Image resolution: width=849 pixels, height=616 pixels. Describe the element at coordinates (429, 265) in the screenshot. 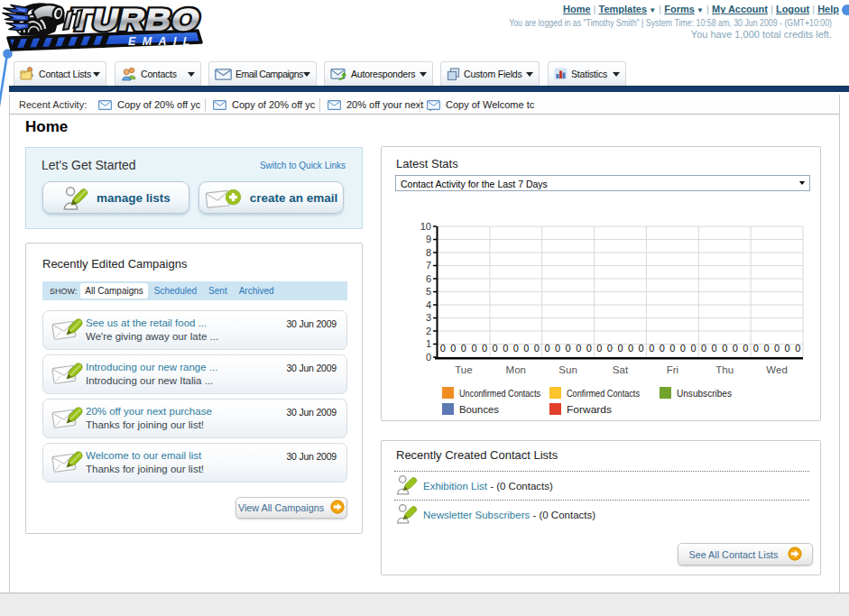

I see `svg-text: 7` at that location.